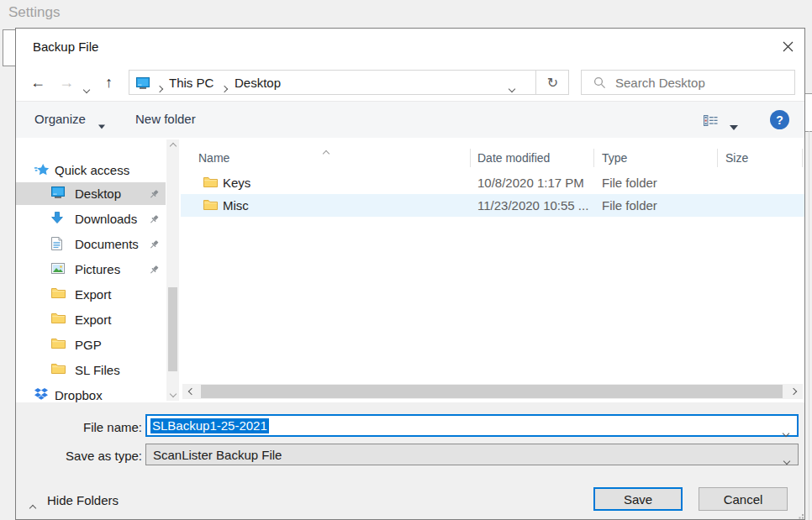 The height and width of the screenshot is (520, 812). Describe the element at coordinates (92, 170) in the screenshot. I see `sidebar-item-label: Quick access` at that location.